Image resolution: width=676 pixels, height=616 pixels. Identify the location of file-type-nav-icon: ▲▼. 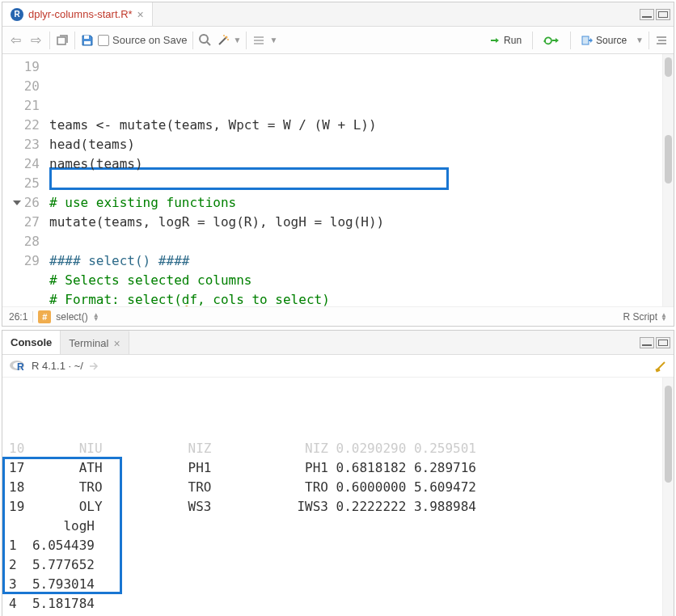
(664, 317).